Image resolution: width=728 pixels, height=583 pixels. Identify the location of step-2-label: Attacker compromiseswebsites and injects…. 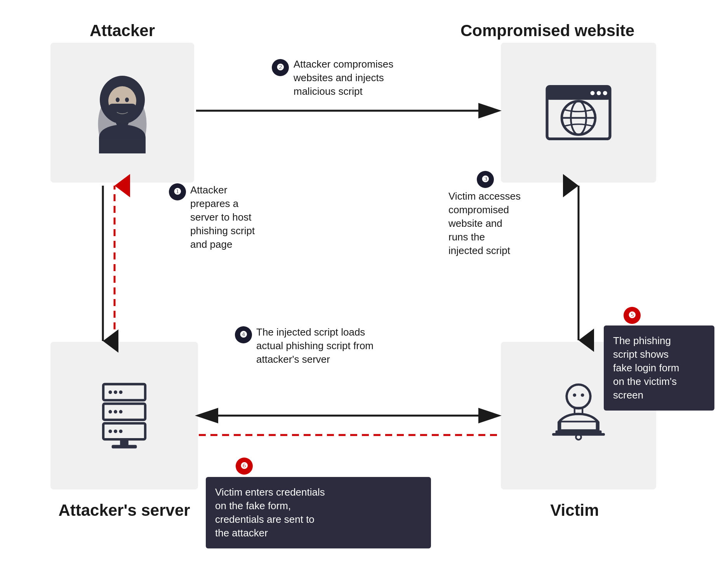
(371, 78).